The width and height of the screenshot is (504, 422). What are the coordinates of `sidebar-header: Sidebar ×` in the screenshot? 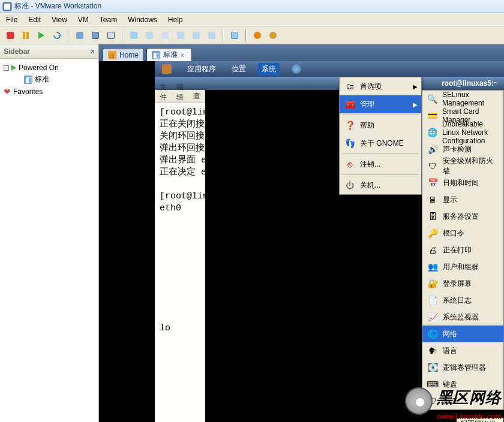 It's located at (49, 52).